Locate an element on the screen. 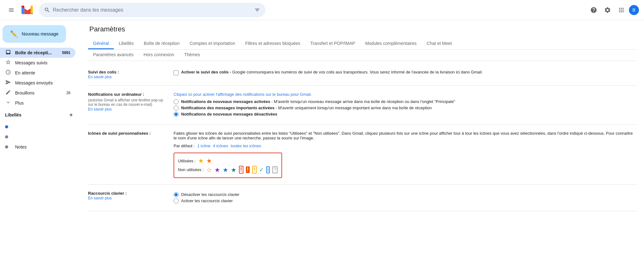 Image resolution: width=644 pixels, height=254 pixels. notifications-label: Notifications sur ordinateur : (autorise… is located at coordinates (126, 105).